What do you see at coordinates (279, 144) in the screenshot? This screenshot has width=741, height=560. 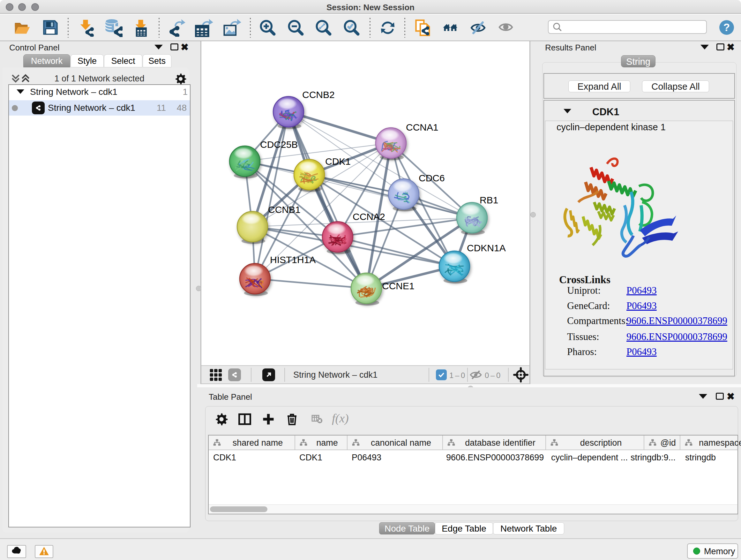 I see `svg-text: CDC25B` at bounding box center [279, 144].